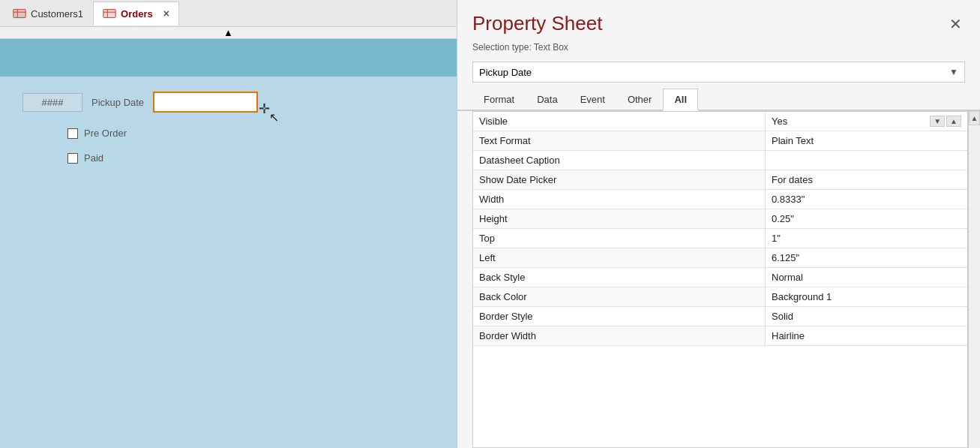  I want to click on close-button: ✕, so click(955, 24).